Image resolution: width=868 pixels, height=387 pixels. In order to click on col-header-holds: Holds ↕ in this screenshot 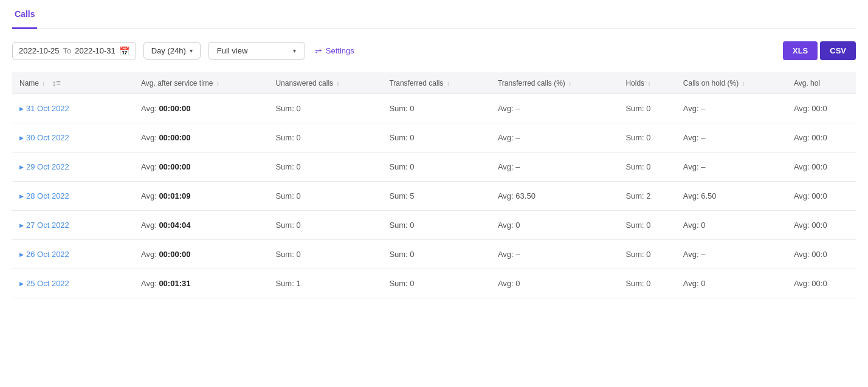, I will do `click(647, 83)`.